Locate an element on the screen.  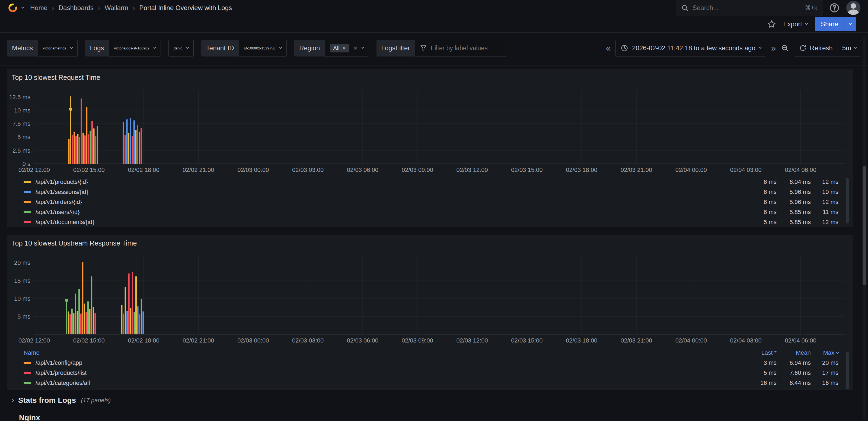
refresh-button: Refresh is located at coordinates (816, 48).